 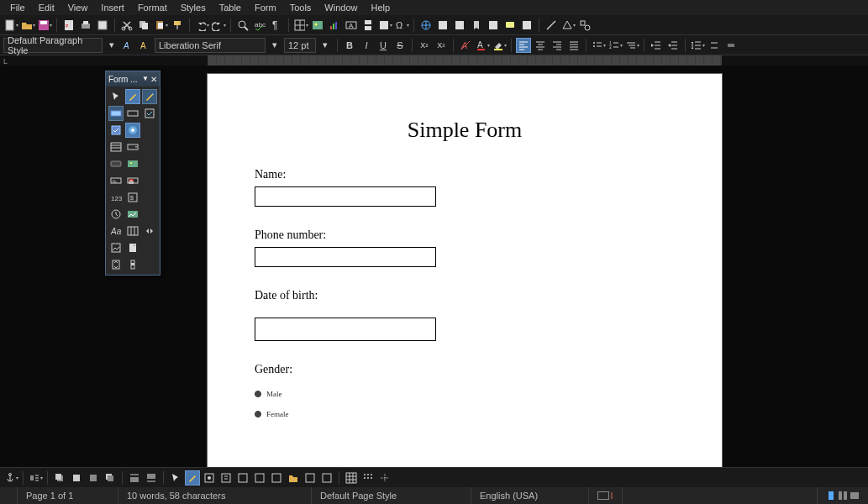 I want to click on name-field, so click(x=345, y=197).